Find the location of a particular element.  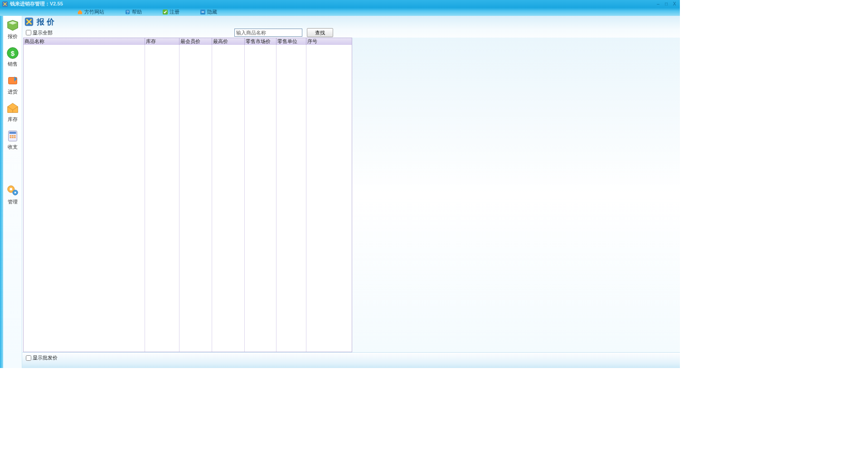

menu-site-label: 方竹网站 is located at coordinates (94, 12).